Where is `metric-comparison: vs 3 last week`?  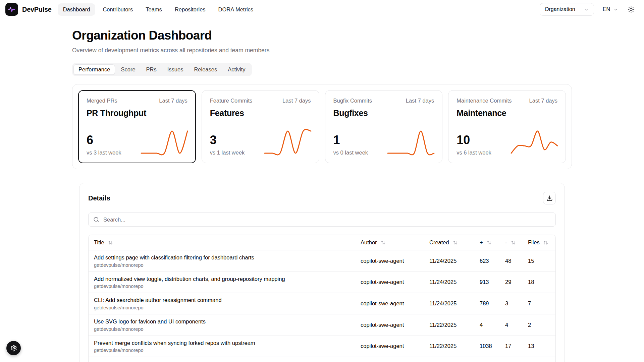
metric-comparison: vs 3 last week is located at coordinates (104, 153).